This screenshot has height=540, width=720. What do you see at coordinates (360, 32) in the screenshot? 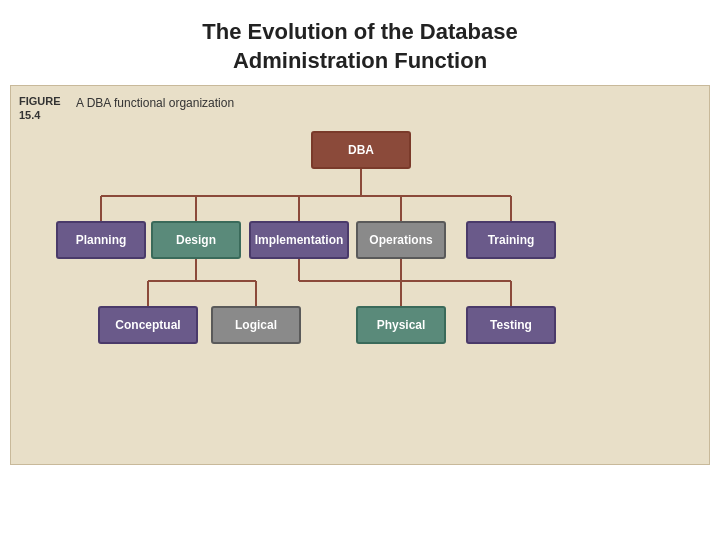
I see `title-line1: The Evolution of the Database` at bounding box center [360, 32].